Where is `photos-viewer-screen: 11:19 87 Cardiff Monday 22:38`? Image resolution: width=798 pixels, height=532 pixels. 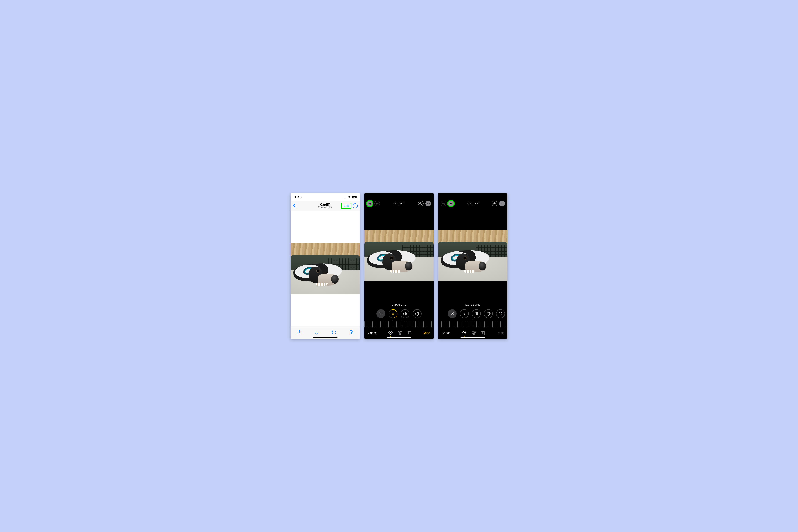 photos-viewer-screen: 11:19 87 Cardiff Monday 22:38 is located at coordinates (325, 266).